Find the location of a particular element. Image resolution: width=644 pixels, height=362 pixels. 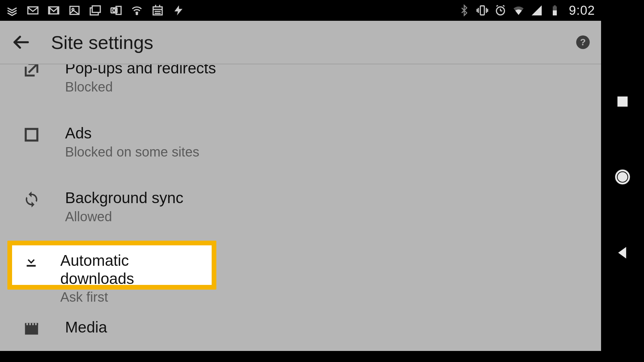

alarm-icon is located at coordinates (500, 10).